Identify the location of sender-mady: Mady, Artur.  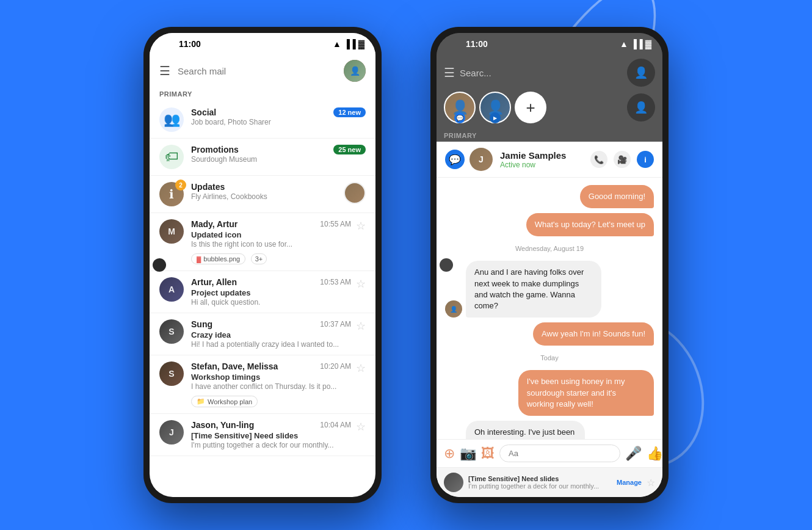
(214, 224).